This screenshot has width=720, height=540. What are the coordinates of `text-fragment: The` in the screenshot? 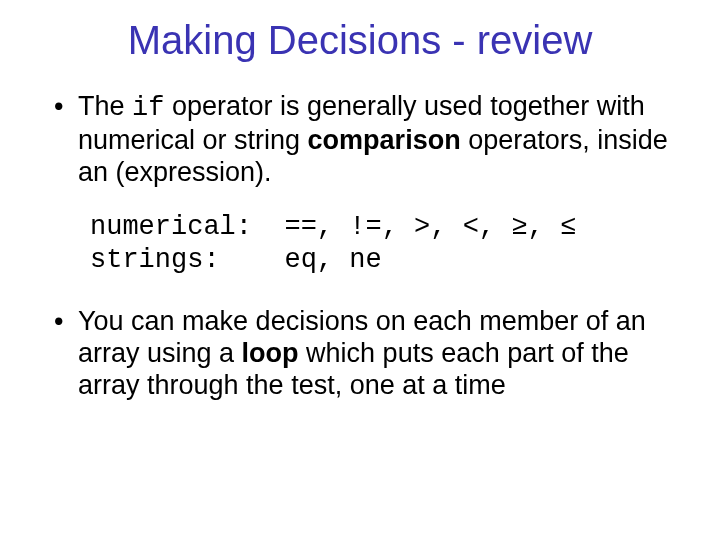 It's located at (105, 106).